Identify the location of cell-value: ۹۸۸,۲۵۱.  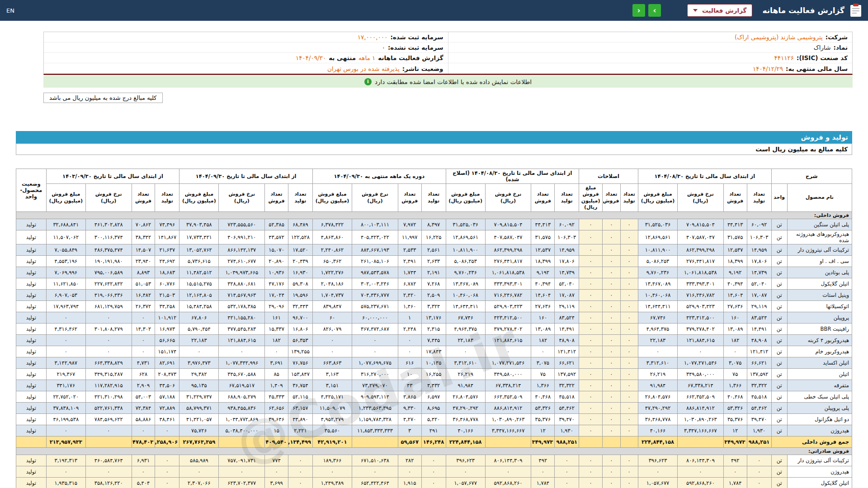
(759, 442).